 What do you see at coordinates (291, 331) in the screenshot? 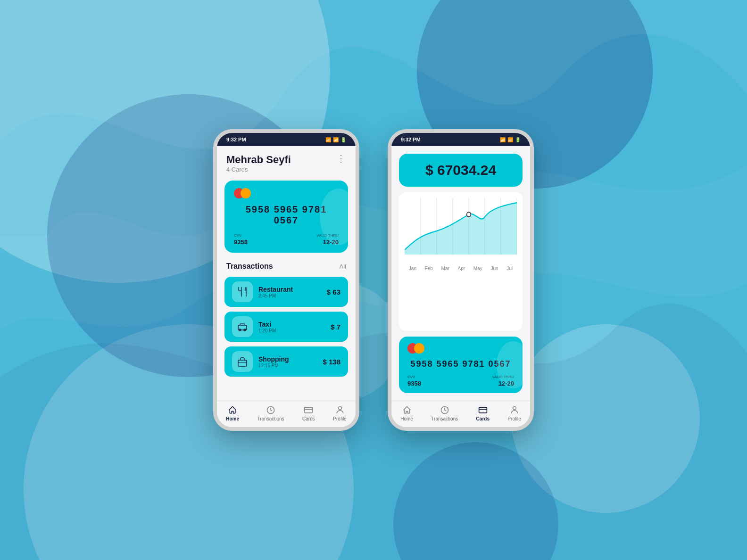
I see `taxi-time: 1:20 PM` at bounding box center [291, 331].